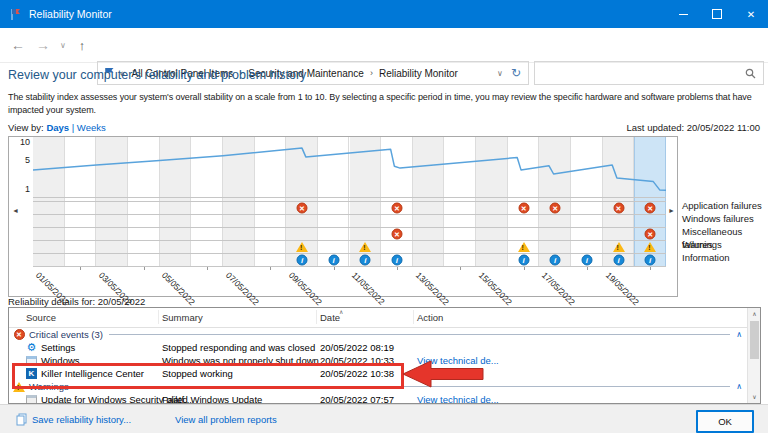  I want to click on cell-date: 20/05/2022 08:19, so click(357, 348).